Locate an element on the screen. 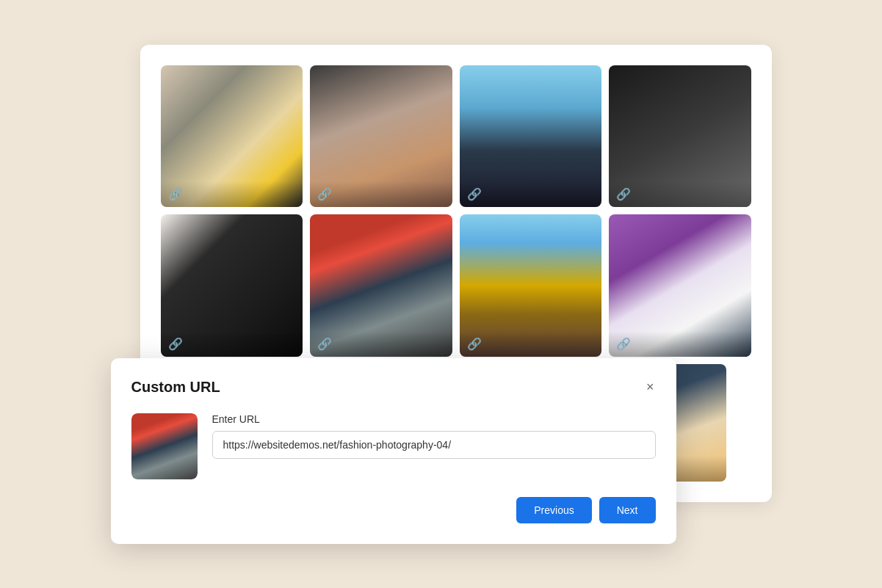  gallery-item-8: 🔗 is located at coordinates (680, 286).